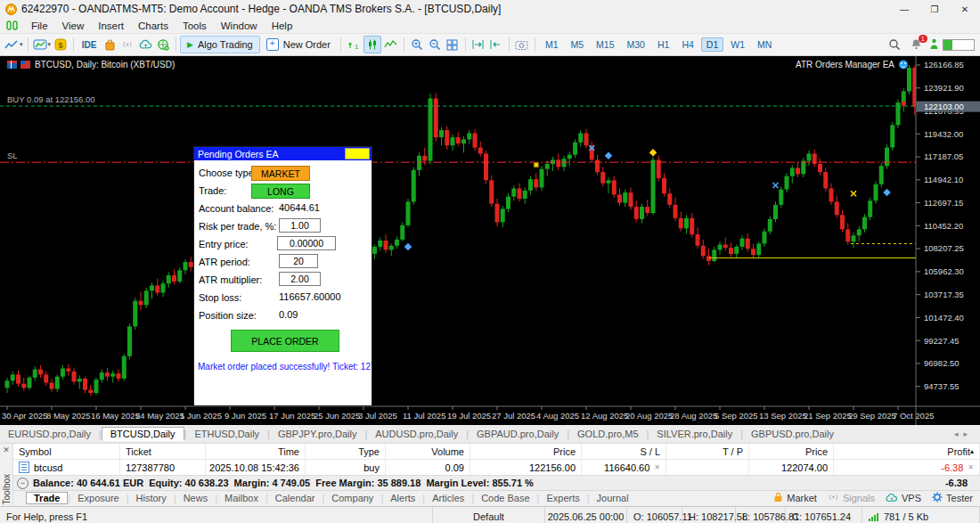 This screenshot has height=523, width=980. Describe the element at coordinates (417, 45) in the screenshot. I see `zoom-in-icon` at that location.